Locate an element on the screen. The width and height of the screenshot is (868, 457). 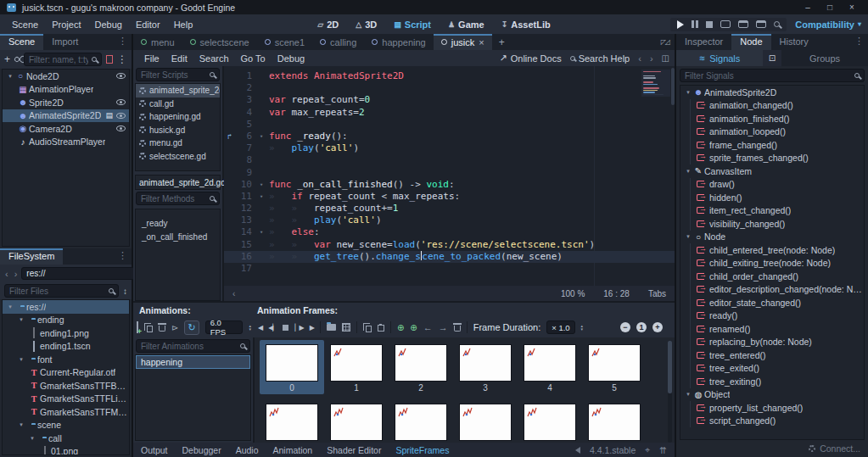
code-line: 16 » » get_tree().change_scene_to_packed… is located at coordinates (450, 257).